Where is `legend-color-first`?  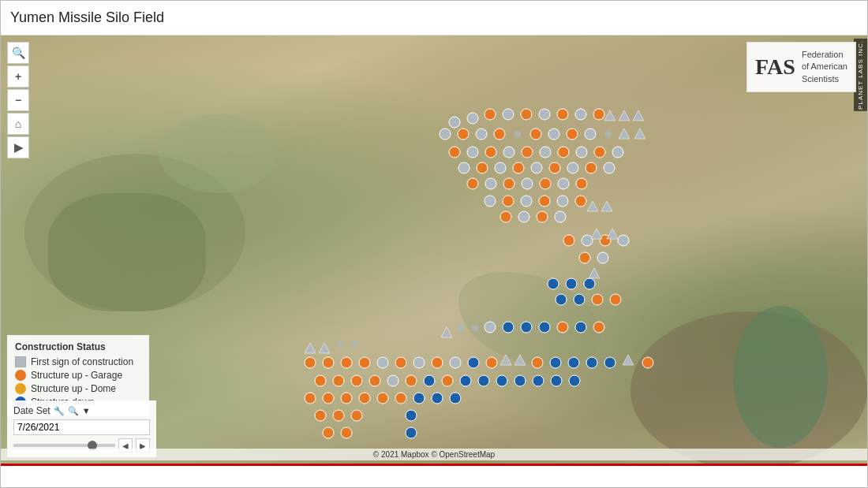 legend-color-first is located at coordinates (21, 362).